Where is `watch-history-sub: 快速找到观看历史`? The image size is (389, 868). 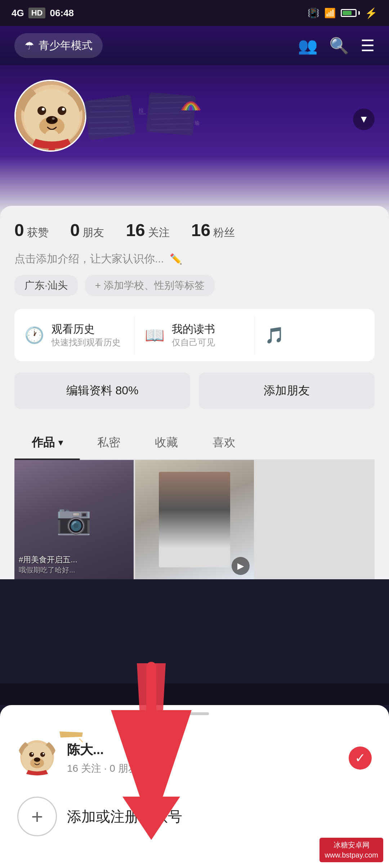
watch-history-sub: 快速找到观看历史 is located at coordinates (86, 342).